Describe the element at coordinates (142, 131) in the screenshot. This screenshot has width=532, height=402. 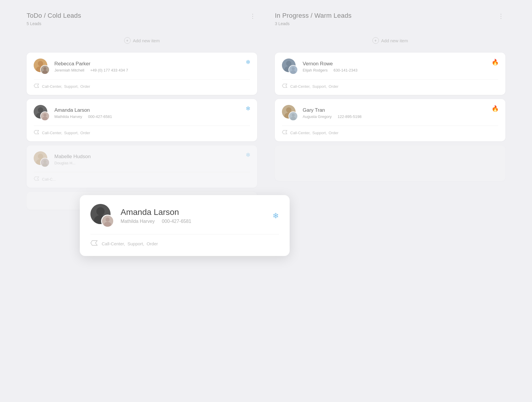
I see `card-tags-amanda: Call-Center, Support, Order` at that location.